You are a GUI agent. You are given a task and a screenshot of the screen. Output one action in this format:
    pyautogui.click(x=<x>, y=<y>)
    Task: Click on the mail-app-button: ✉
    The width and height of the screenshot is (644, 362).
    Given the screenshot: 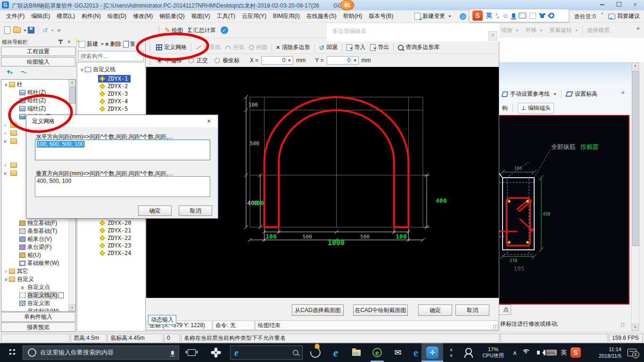 What is the action you would take?
    pyautogui.click(x=398, y=353)
    